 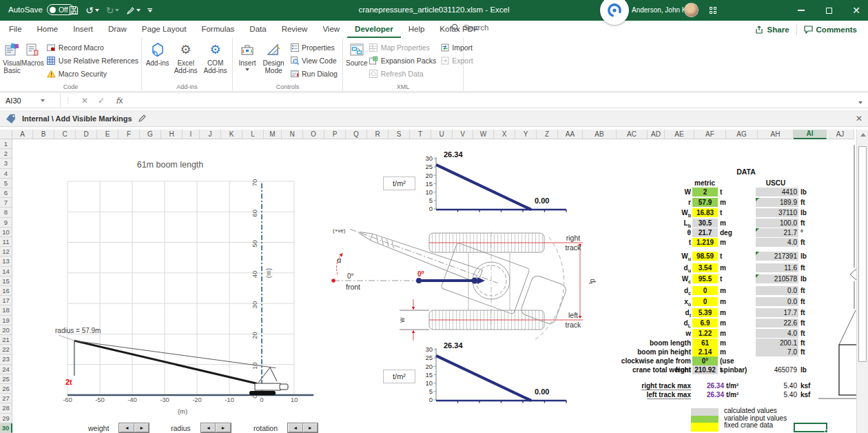 I want to click on map-properties-button: Map Properties, so click(x=403, y=48).